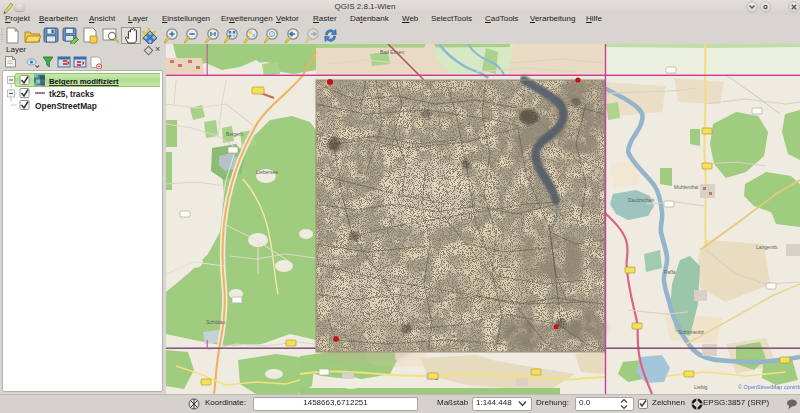 This screenshot has width=800, height=413. Describe the element at coordinates (72, 94) in the screenshot. I see `svg-text: tk25, tracks` at that location.